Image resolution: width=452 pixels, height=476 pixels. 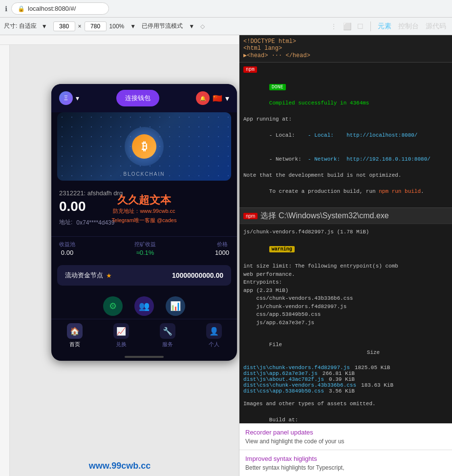 What do you see at coordinates (175, 306) in the screenshot?
I see `action-icon-3: 📊` at bounding box center [175, 306].